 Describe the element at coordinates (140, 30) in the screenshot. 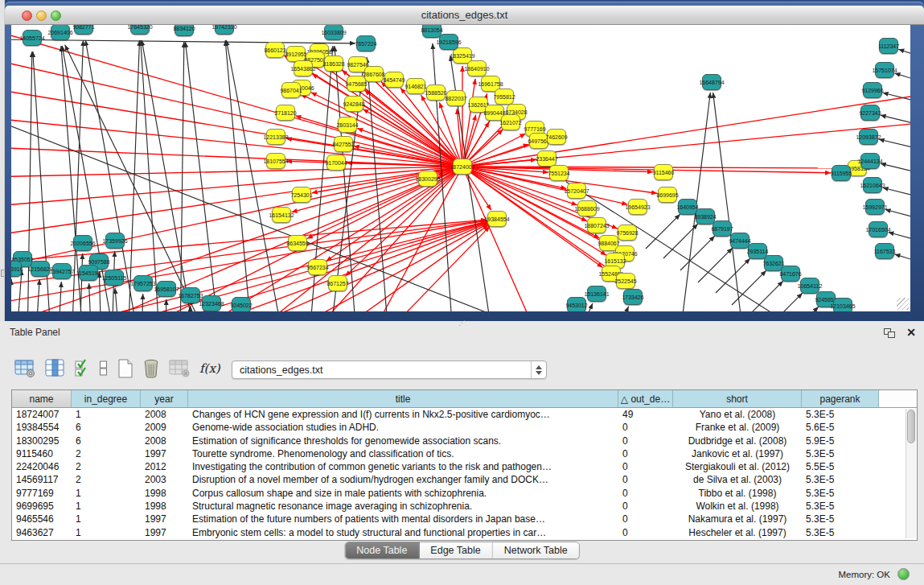

I see `graph-node: 17645320` at that location.